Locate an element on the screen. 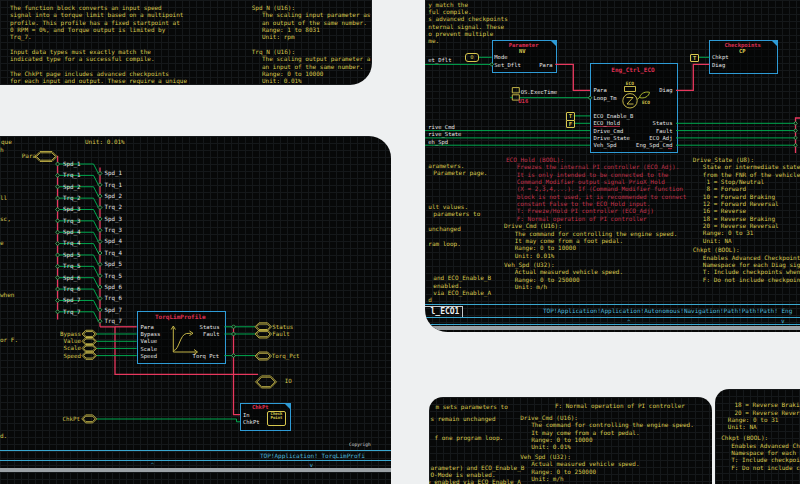  text-line: The ChkPt page includes advanced checkpo… is located at coordinates (90, 74).